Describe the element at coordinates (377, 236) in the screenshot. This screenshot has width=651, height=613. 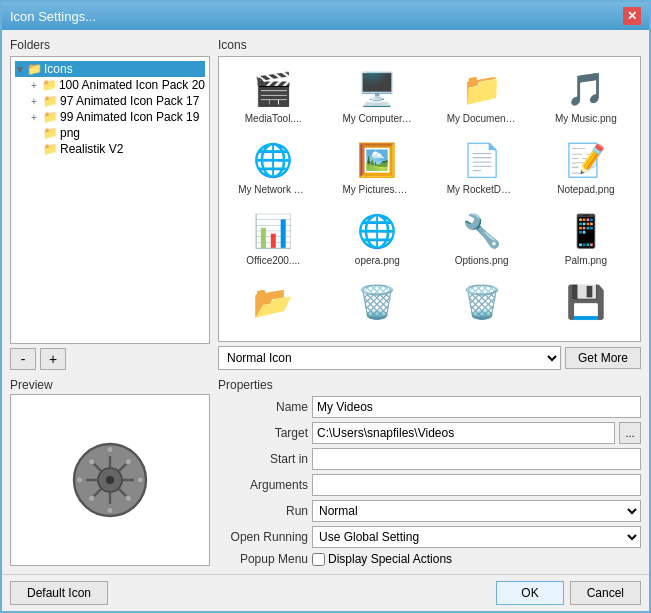
I see `icon-item-9: 🌐opera.png` at that location.